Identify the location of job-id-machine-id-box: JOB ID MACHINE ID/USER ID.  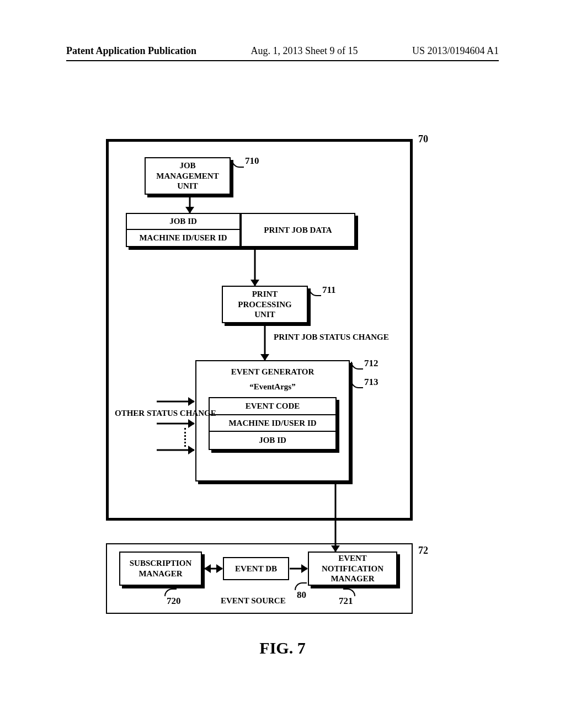
(183, 230).